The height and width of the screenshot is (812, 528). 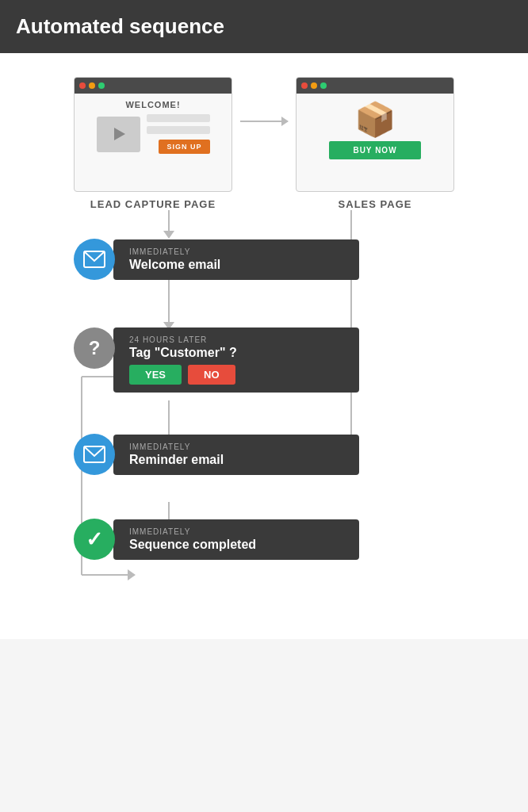 What do you see at coordinates (119, 135) in the screenshot?
I see `video-placeholder` at bounding box center [119, 135].